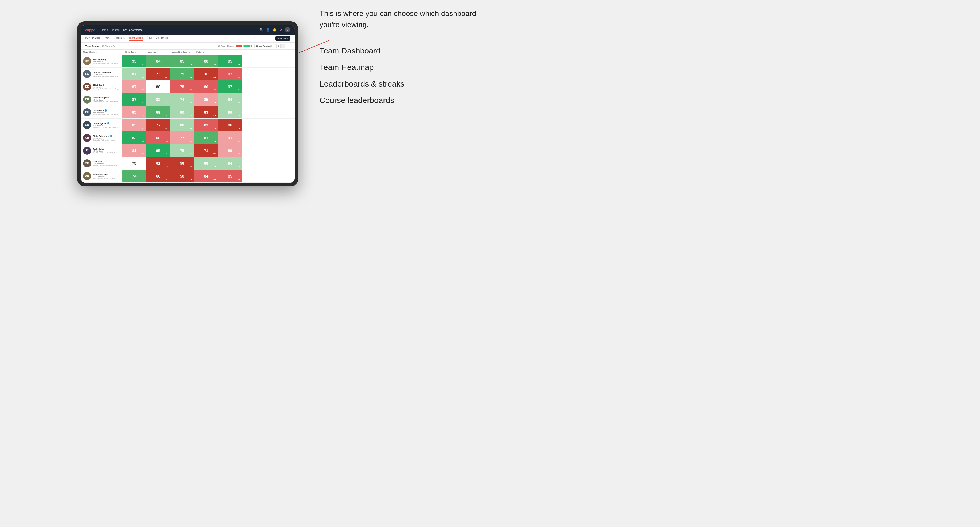 This screenshot has width=980, height=527. I want to click on player-name: David Ford, so click(107, 111).